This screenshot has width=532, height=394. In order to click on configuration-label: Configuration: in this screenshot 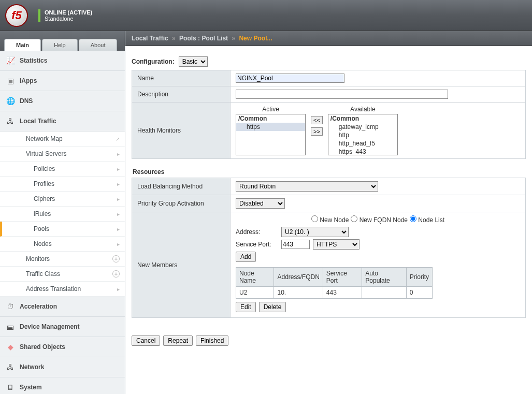, I will do `click(153, 62)`.